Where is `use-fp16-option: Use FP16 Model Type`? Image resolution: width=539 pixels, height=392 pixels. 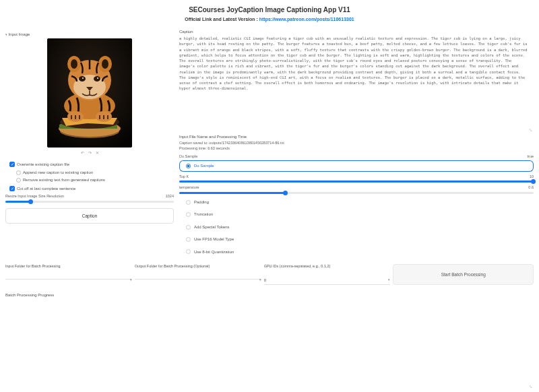 use-fp16-option: Use FP16 Model Type is located at coordinates (356, 239).